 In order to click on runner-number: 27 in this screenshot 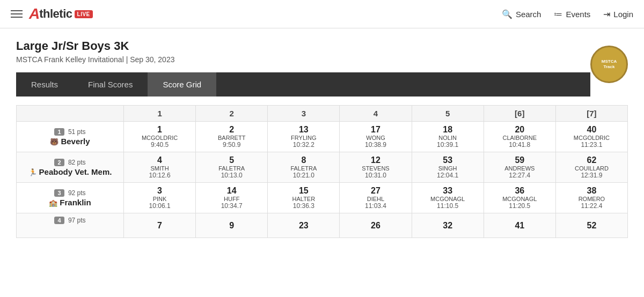, I will do `click(376, 191)`.